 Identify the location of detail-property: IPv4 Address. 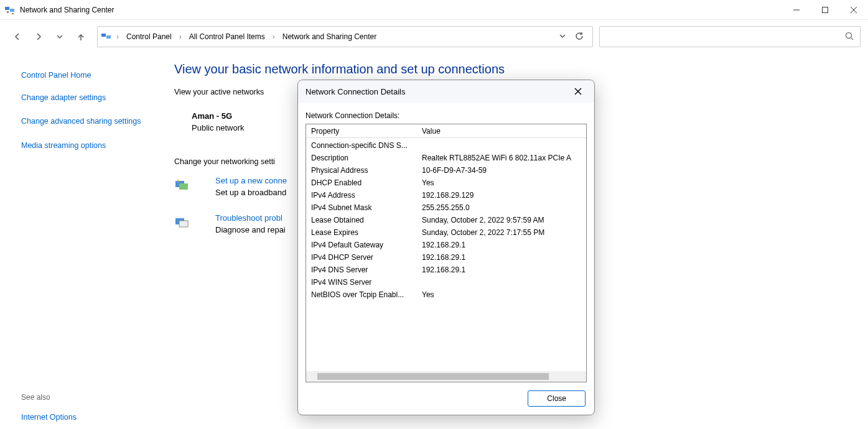
(362, 195).